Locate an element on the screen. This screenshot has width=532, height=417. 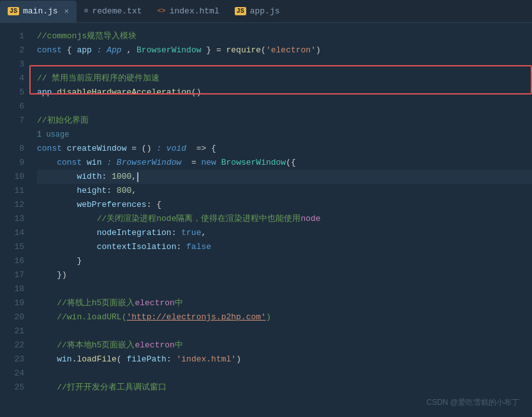
tab-index-html: <> index.html is located at coordinates (188, 11).